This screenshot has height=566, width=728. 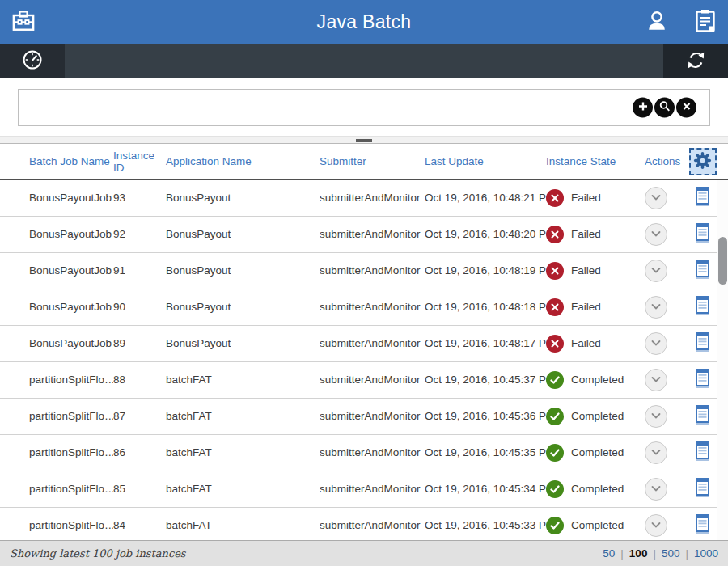 I want to click on cell-instance-id: 87, so click(x=139, y=416).